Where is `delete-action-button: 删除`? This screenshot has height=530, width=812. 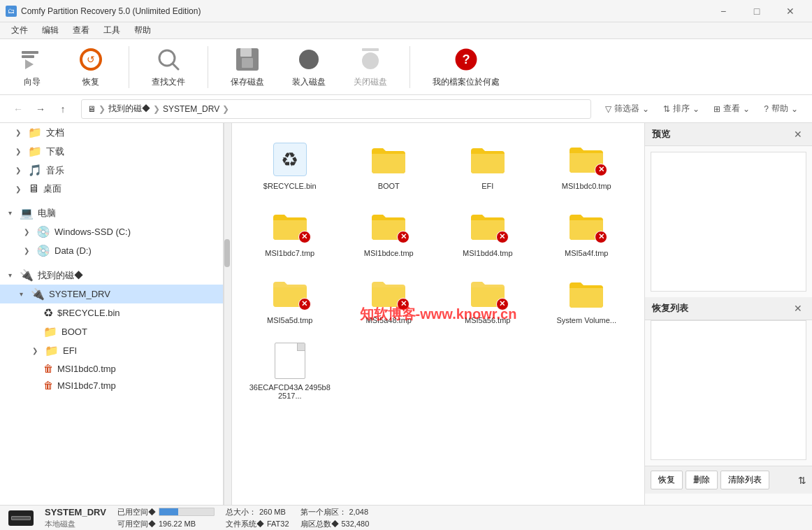 delete-action-button: 删除 is located at coordinates (702, 480).